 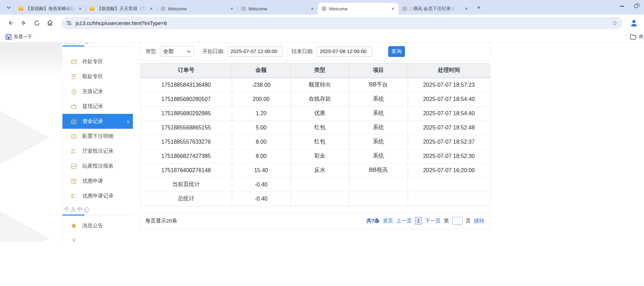 What do you see at coordinates (397, 51) in the screenshot?
I see `query-button: 查询` at bounding box center [397, 51].